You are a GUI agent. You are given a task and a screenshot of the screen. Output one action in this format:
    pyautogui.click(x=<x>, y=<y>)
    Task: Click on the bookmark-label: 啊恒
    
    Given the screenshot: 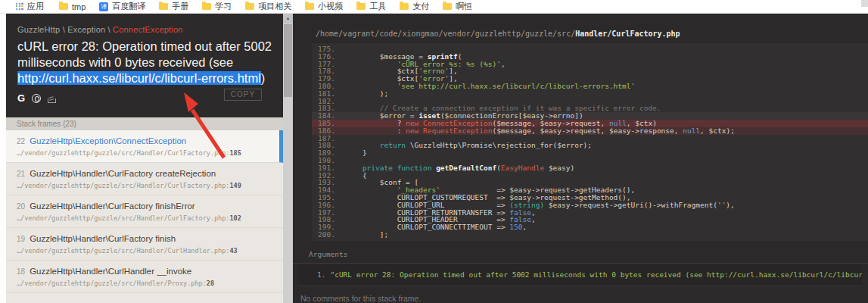 What is the action you would take?
    pyautogui.click(x=464, y=6)
    